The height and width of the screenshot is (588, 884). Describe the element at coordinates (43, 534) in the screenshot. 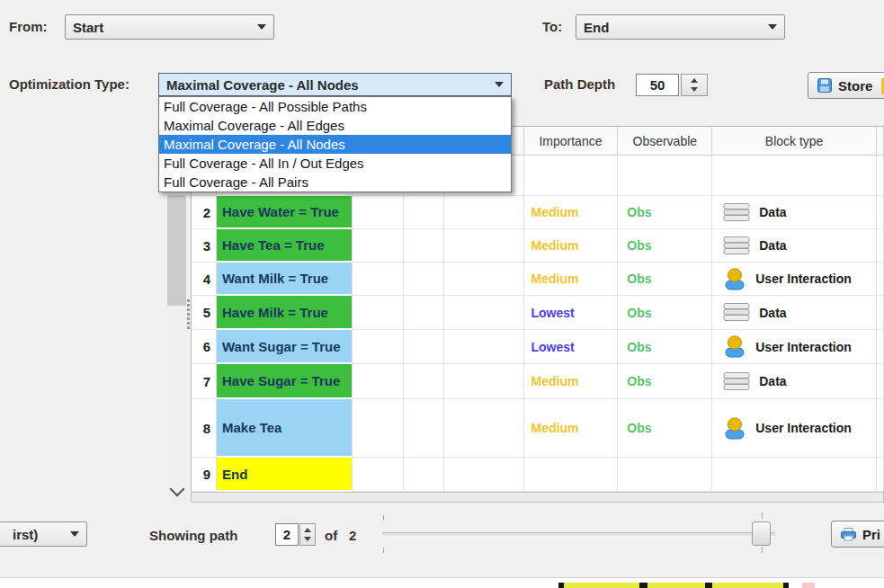

I see `sort-order-combo: irst)` at that location.